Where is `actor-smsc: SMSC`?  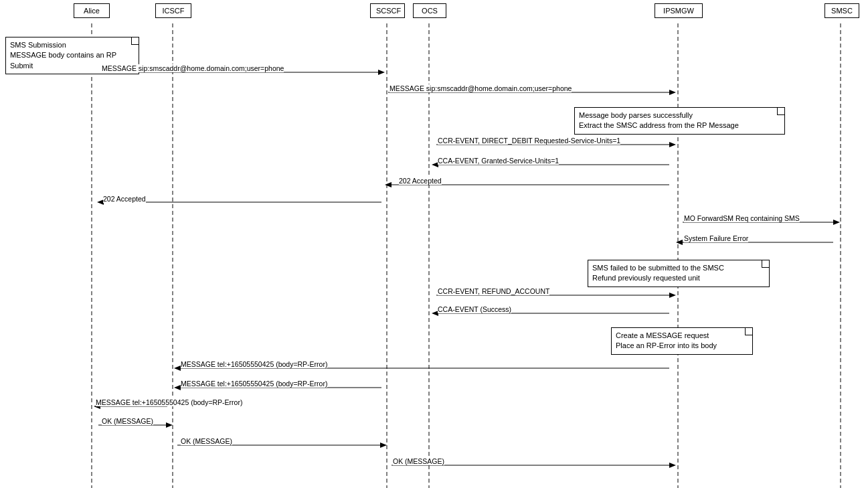 actor-smsc: SMSC is located at coordinates (842, 11).